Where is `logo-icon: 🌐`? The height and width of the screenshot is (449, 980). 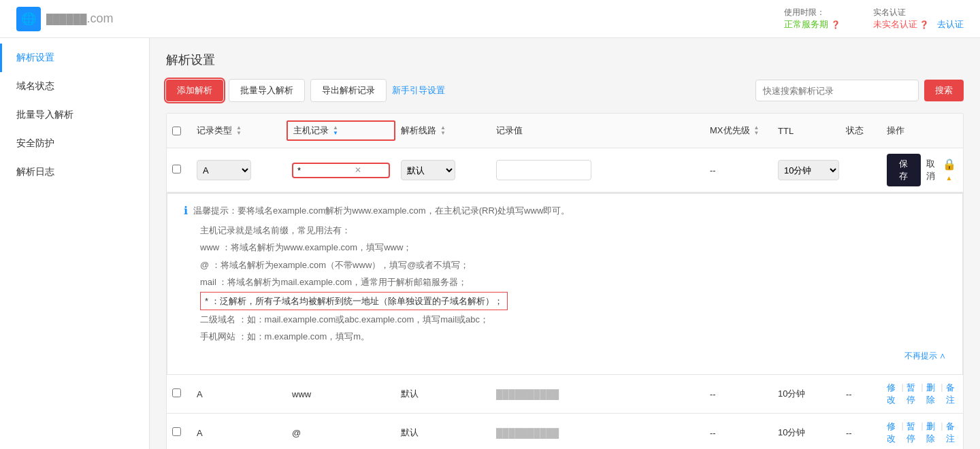 logo-icon: 🌐 is located at coordinates (29, 19).